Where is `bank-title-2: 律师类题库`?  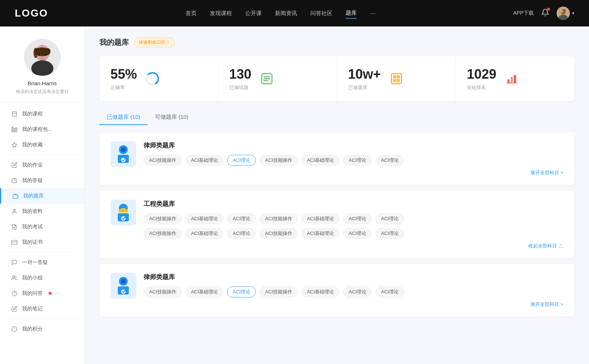 bank-title-2: 律师类题库 is located at coordinates (353, 277).